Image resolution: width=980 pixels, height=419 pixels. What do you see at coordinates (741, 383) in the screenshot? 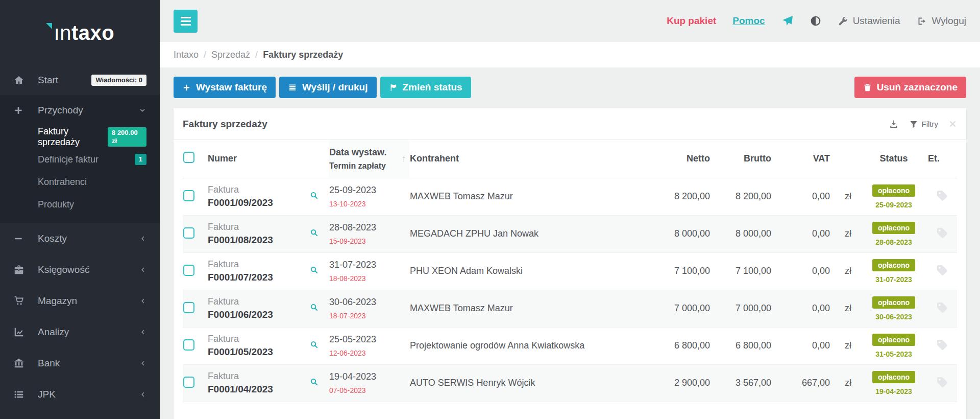
I see `brutto-cell: 3 567,00` at bounding box center [741, 383].